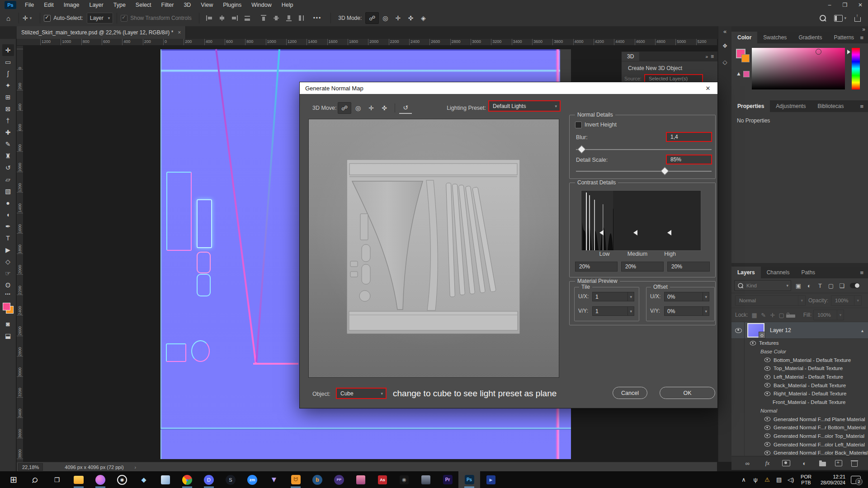 This screenshot has height=488, width=868. What do you see at coordinates (8, 85) in the screenshot?
I see `object-selection-tool: ✦` at bounding box center [8, 85].